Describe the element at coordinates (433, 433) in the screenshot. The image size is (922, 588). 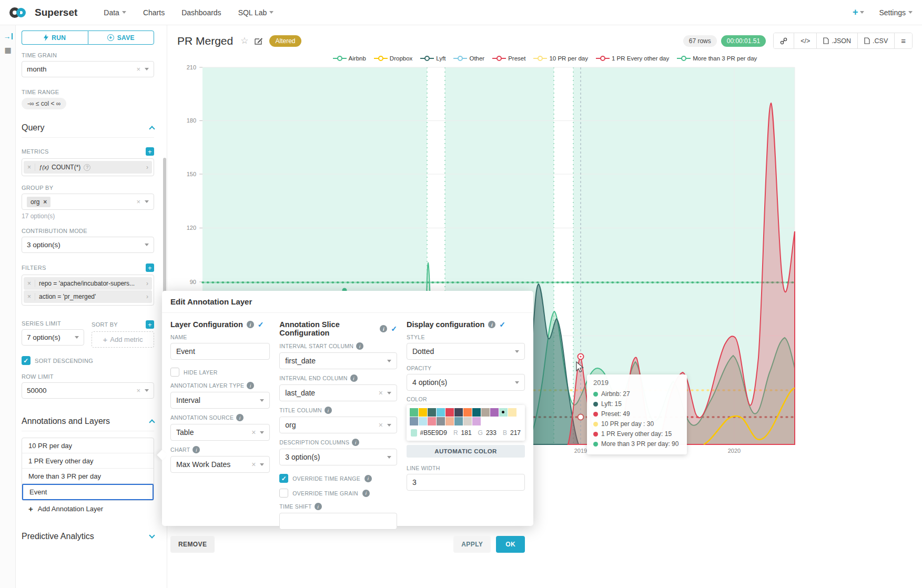
I see `hex-value: #B5E9D9` at that location.